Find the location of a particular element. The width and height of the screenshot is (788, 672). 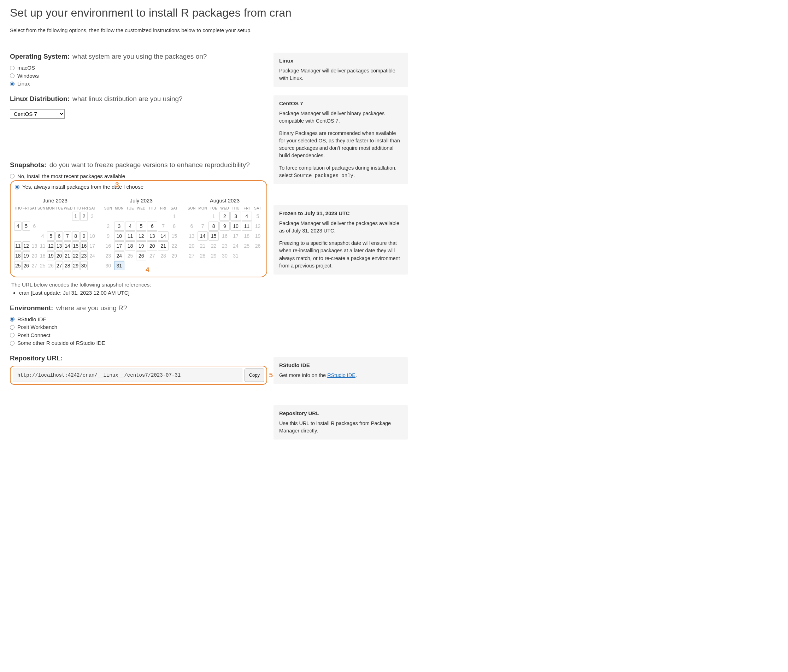

calendar-day-disabled: 2 is located at coordinates (108, 226).